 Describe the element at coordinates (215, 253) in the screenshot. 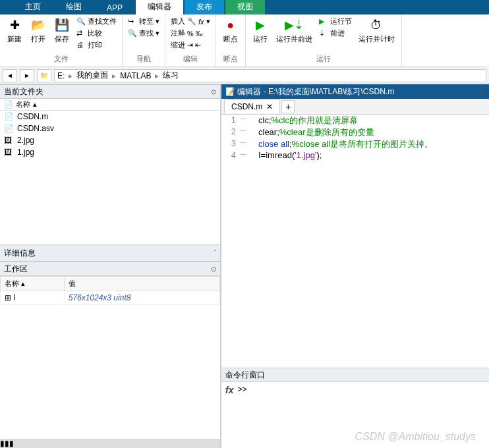

I see `expand-icon: ˆ` at that location.